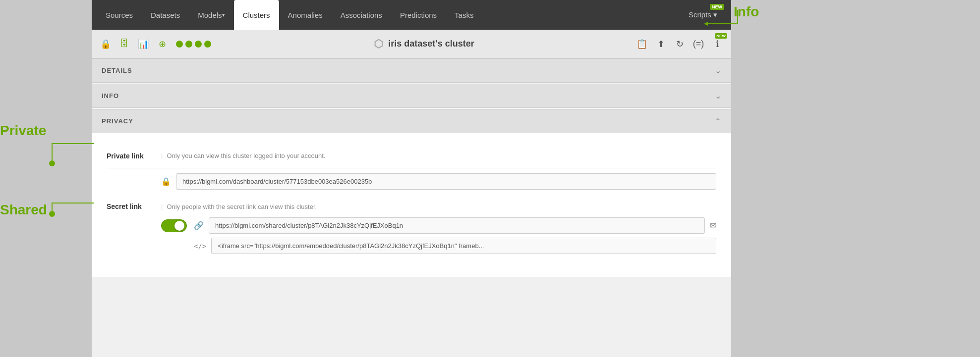  What do you see at coordinates (179, 226) in the screenshot?
I see `toggle-thumb` at bounding box center [179, 226].